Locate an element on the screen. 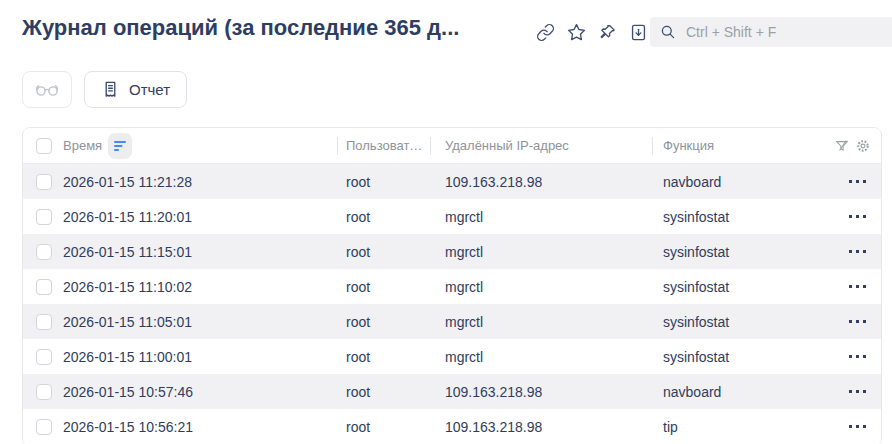 This screenshot has height=444, width=892. column-header-function: Функция is located at coordinates (743, 146).